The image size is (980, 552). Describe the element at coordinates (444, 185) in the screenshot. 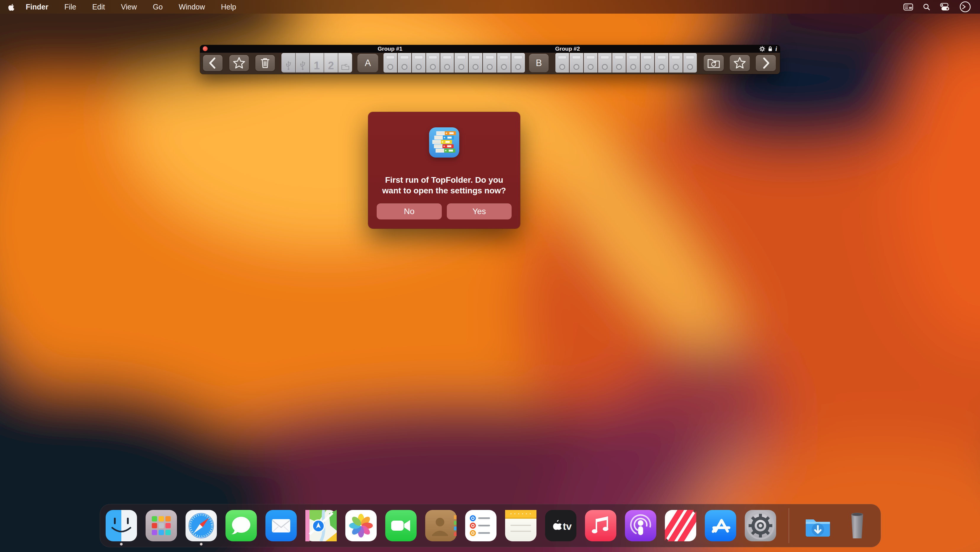

I see `dialog-message: First run of TopFolder. Do you want to o…` at that location.